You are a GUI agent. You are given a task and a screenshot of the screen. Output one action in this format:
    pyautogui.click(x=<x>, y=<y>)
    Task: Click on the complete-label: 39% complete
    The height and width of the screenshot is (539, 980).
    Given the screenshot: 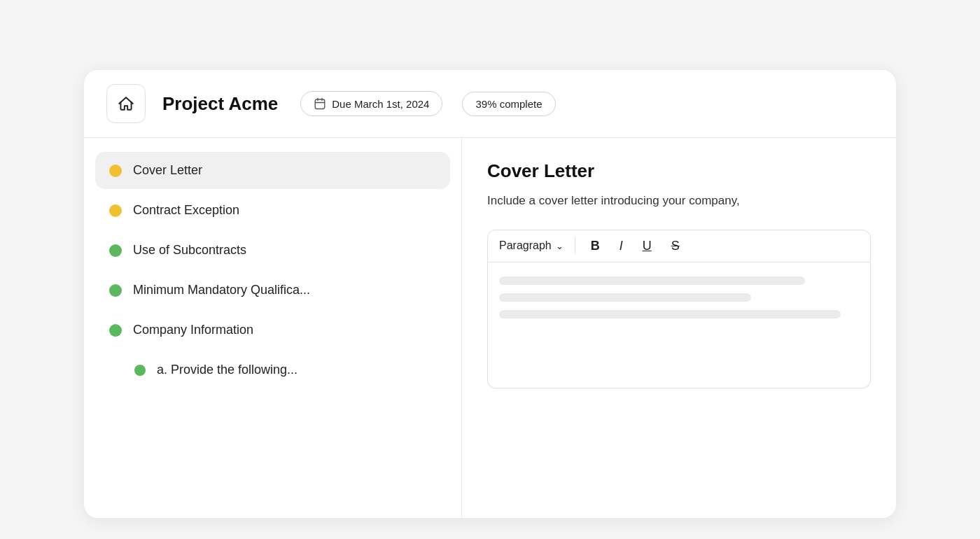 What is the action you would take?
    pyautogui.click(x=508, y=104)
    